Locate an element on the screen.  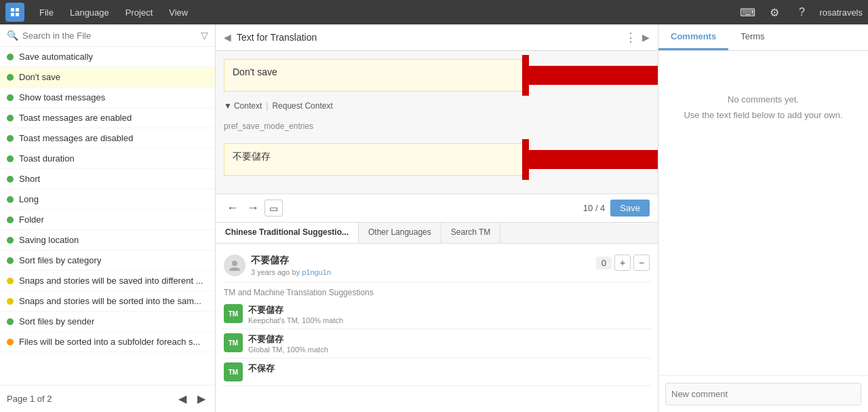
more-options-button: ⋮ is located at coordinates (631, 37).